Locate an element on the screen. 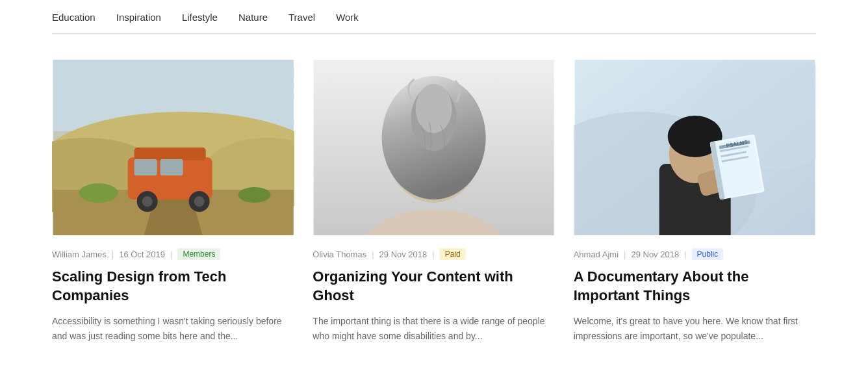 The height and width of the screenshot is (373, 868). nav-item-work: Work is located at coordinates (347, 17).